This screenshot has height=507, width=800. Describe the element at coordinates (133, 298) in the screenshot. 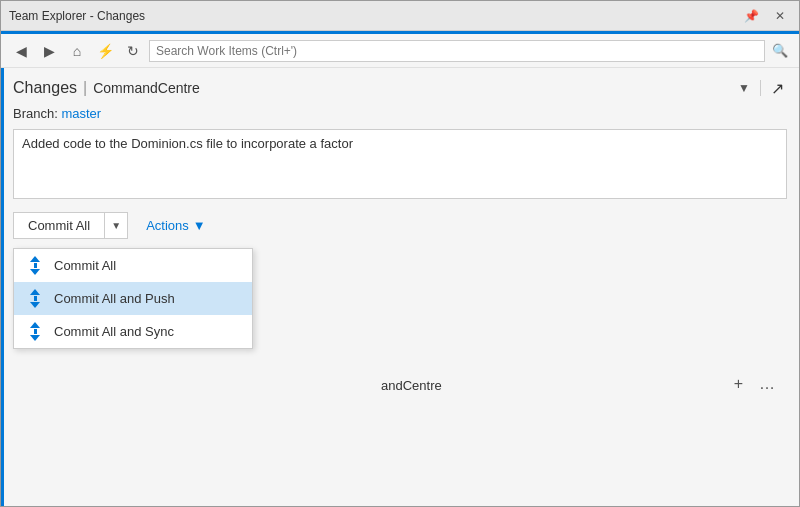

I see `dropdown-menu: Commit All Commit All and Push` at that location.